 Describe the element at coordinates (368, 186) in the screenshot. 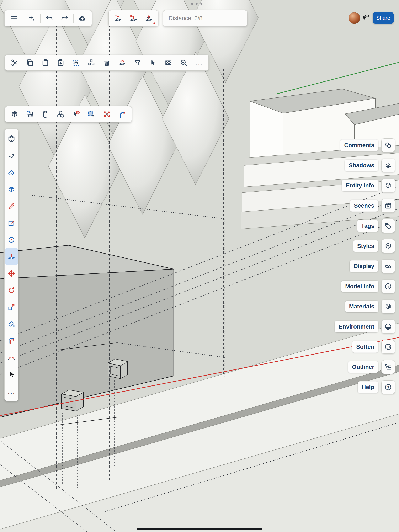

I see `panel-row-entity-info: Entity Info` at that location.